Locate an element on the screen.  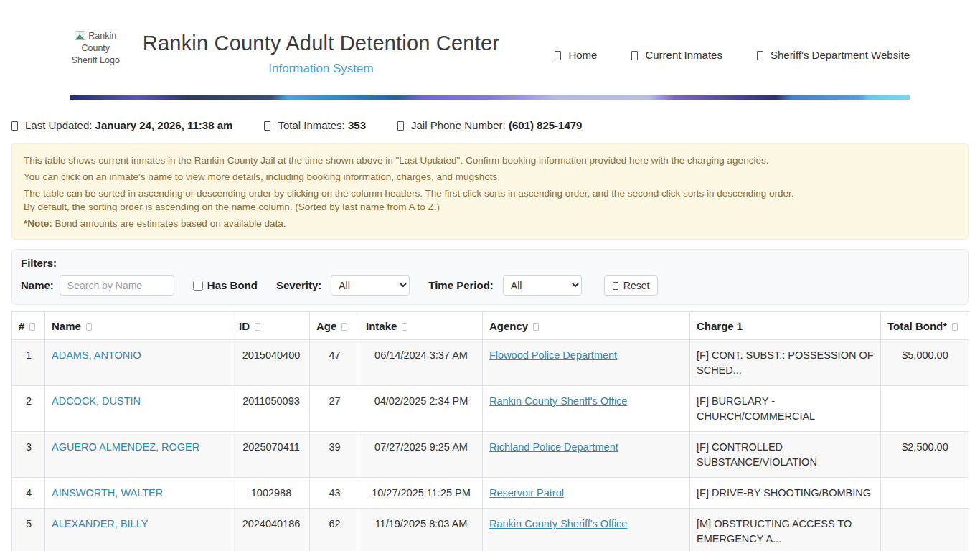
table-row: 4 AINSWORTH, WALTER 1002988 43 10/27/202… is located at coordinates (491, 494).